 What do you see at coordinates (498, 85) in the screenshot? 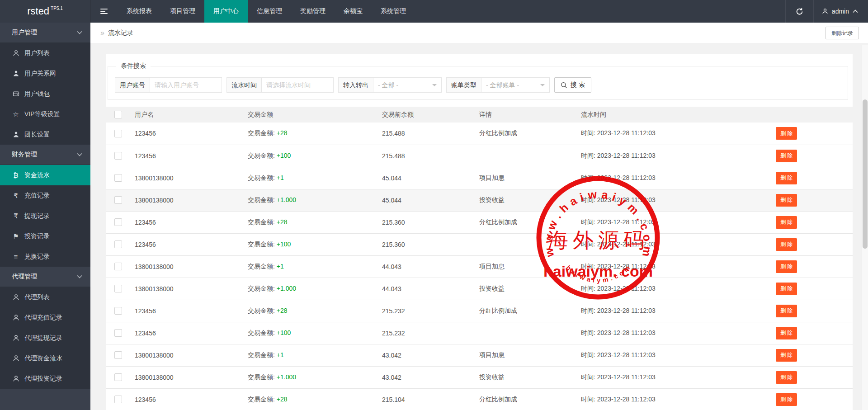
I see `bill-type-select: 账单类型 - 全部账单 -` at bounding box center [498, 85].